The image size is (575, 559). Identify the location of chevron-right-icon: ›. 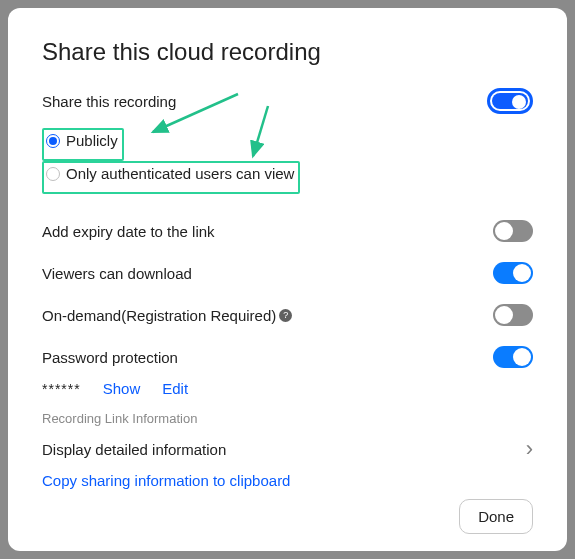
(530, 449).